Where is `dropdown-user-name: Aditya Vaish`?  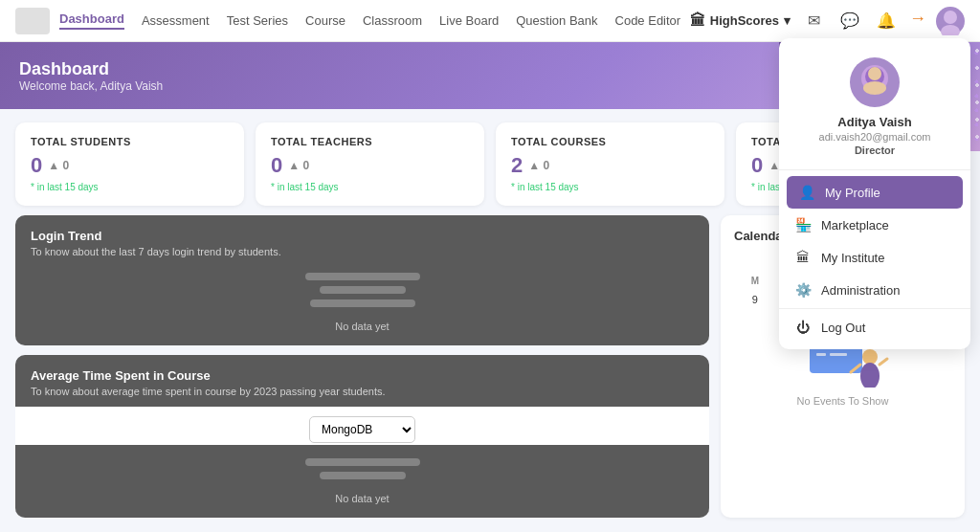 dropdown-user-name: Aditya Vaish is located at coordinates (875, 122).